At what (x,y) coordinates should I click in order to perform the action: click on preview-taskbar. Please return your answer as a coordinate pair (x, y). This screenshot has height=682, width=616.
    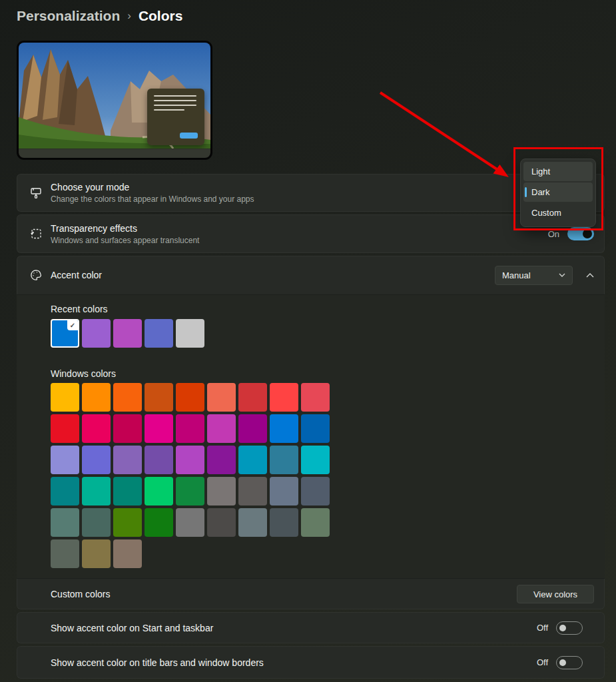
    Looking at the image, I should click on (115, 153).